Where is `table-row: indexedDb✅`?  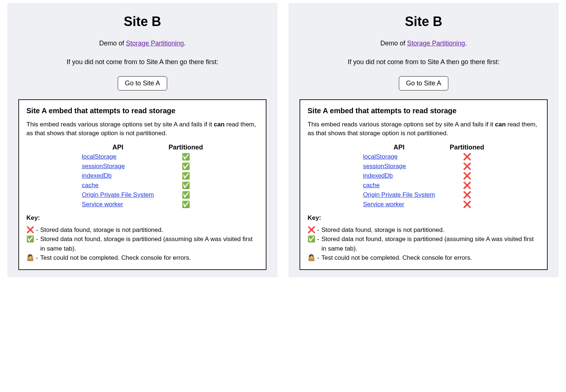 table-row: indexedDb✅ is located at coordinates (142, 176).